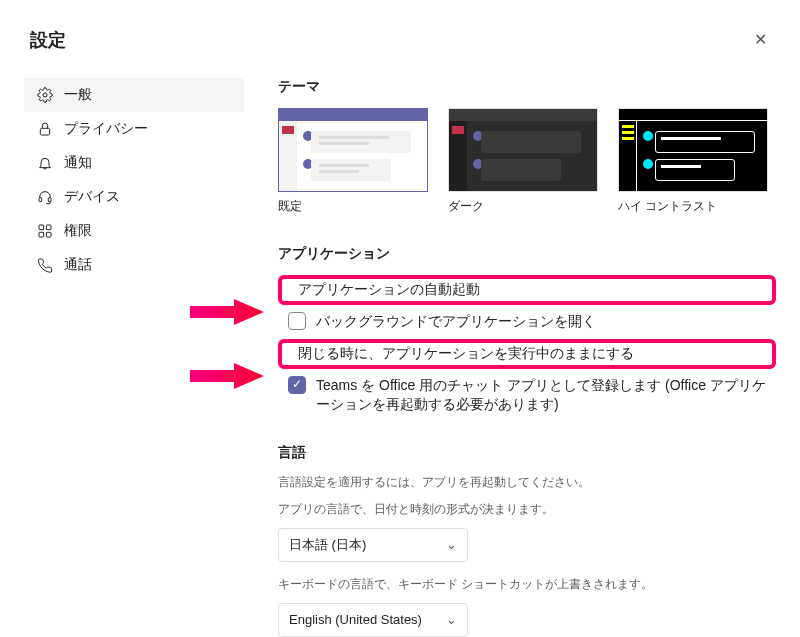 The width and height of the screenshot is (800, 637). What do you see at coordinates (134, 231) in the screenshot?
I see `sidebar-item-permissions: 権限` at bounding box center [134, 231].